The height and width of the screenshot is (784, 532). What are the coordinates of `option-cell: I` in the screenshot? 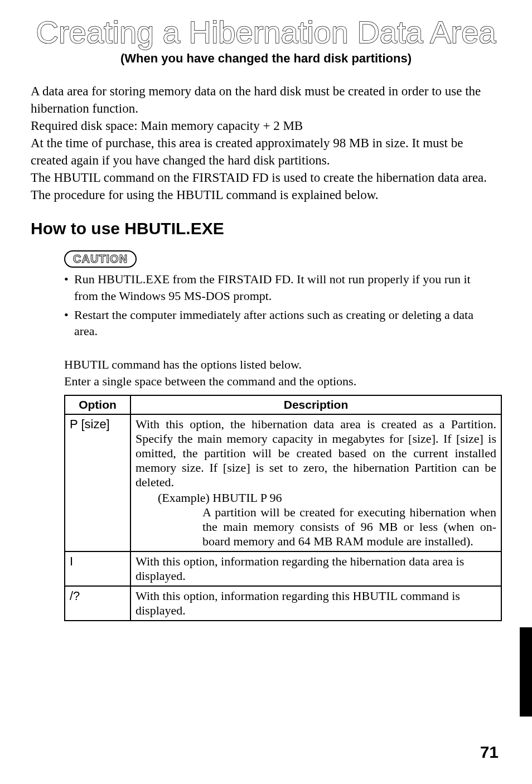 It's located at (98, 569).